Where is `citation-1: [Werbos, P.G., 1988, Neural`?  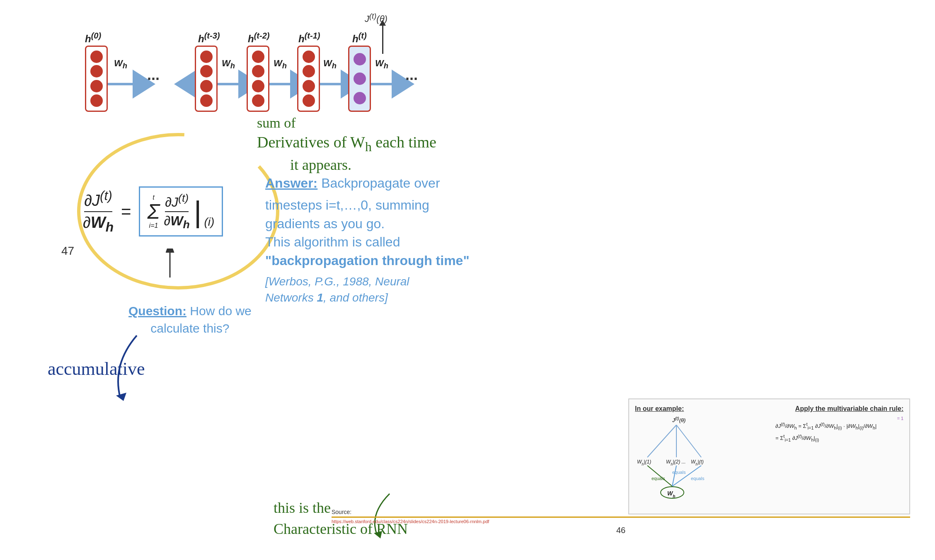
citation-1: [Werbos, P.G., 1988, Neural is located at coordinates (385, 282).